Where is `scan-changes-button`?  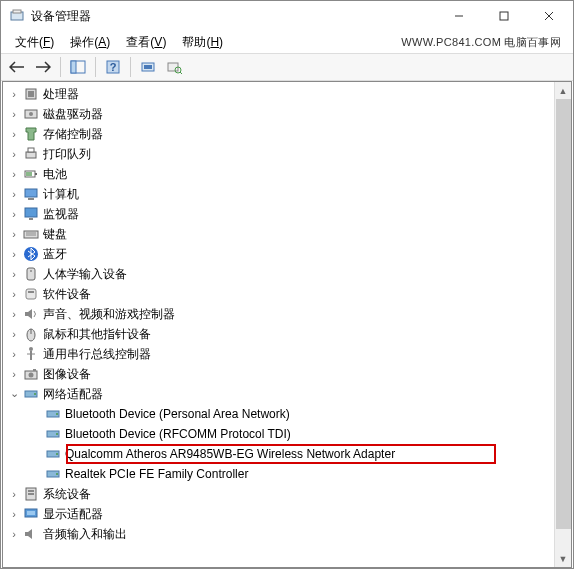
scan-changes-button is located at coordinates (174, 67).